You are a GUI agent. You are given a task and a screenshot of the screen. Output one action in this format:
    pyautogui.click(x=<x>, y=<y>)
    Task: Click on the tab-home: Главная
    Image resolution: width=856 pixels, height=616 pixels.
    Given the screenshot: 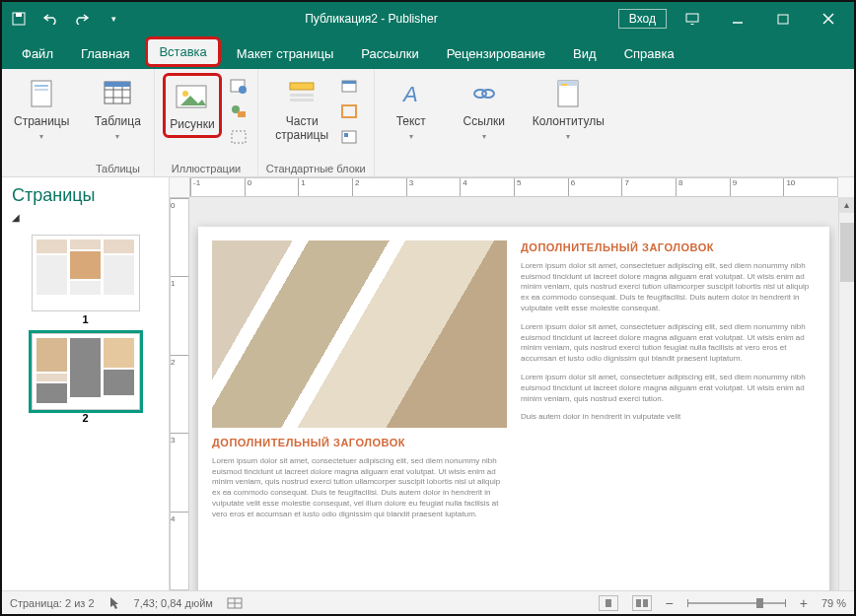 What is the action you would take?
    pyautogui.click(x=105, y=53)
    